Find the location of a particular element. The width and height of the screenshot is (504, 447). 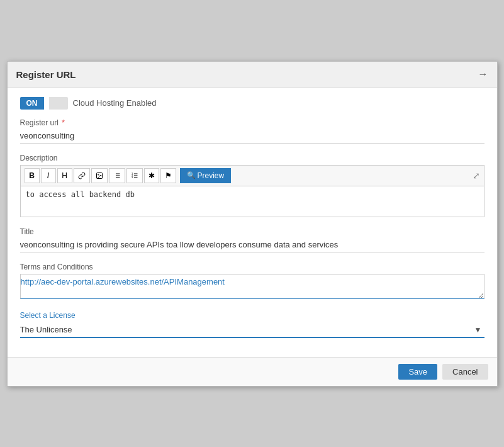

cloud-hosting-label: Cloud Hosting Enabled is located at coordinates (115, 103).